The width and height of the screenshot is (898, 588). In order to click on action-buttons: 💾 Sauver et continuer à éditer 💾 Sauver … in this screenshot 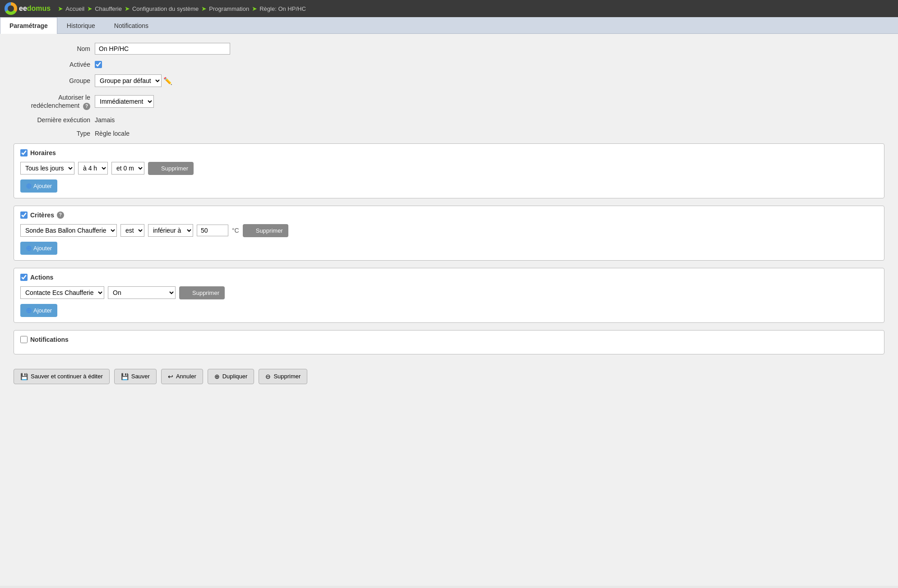, I will do `click(449, 377)`.